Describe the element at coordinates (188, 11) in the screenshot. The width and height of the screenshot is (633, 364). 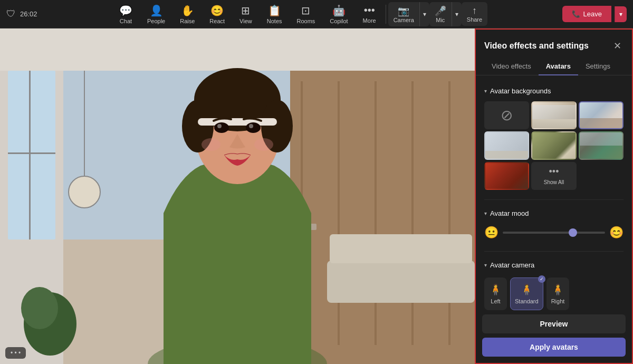
I see `raise-icon: ✋` at that location.